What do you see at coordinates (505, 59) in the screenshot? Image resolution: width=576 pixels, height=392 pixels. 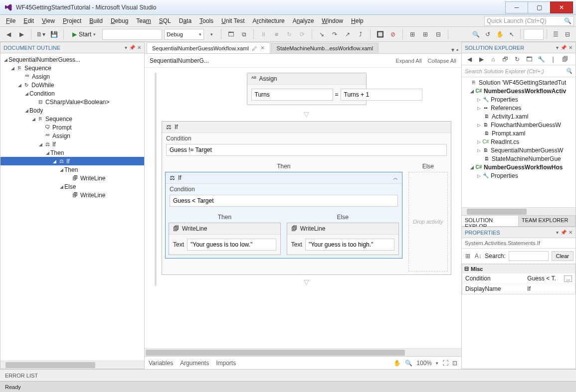 I see `se-btn-1: 🗗` at bounding box center [505, 59].